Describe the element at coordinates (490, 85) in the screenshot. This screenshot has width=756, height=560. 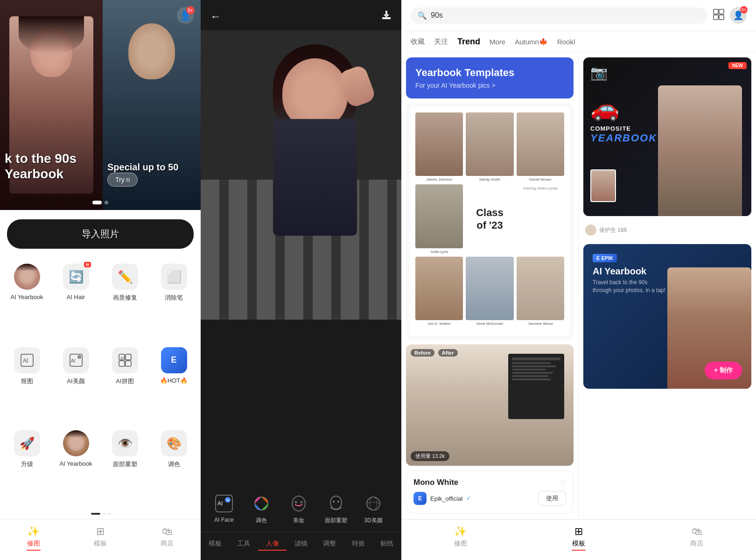
I see `yearbook-template-subtitle: For your AI Yearbook pics >` at that location.